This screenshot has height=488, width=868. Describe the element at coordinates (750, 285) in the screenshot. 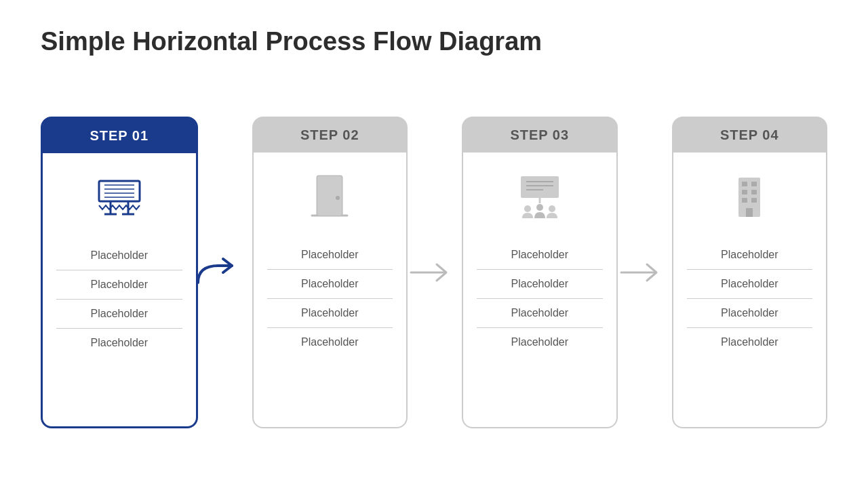

I see `step-4-item-2: Placeholder` at that location.